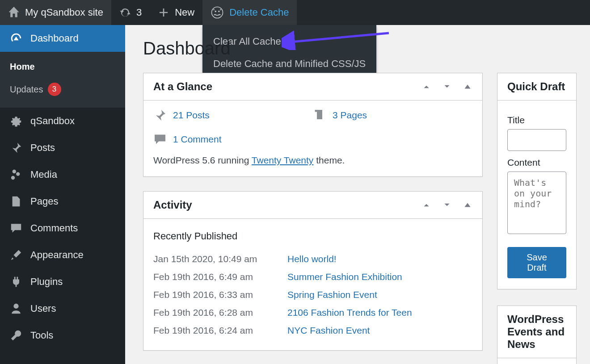  I want to click on at-a-glance-title: At a Glance, so click(183, 87).